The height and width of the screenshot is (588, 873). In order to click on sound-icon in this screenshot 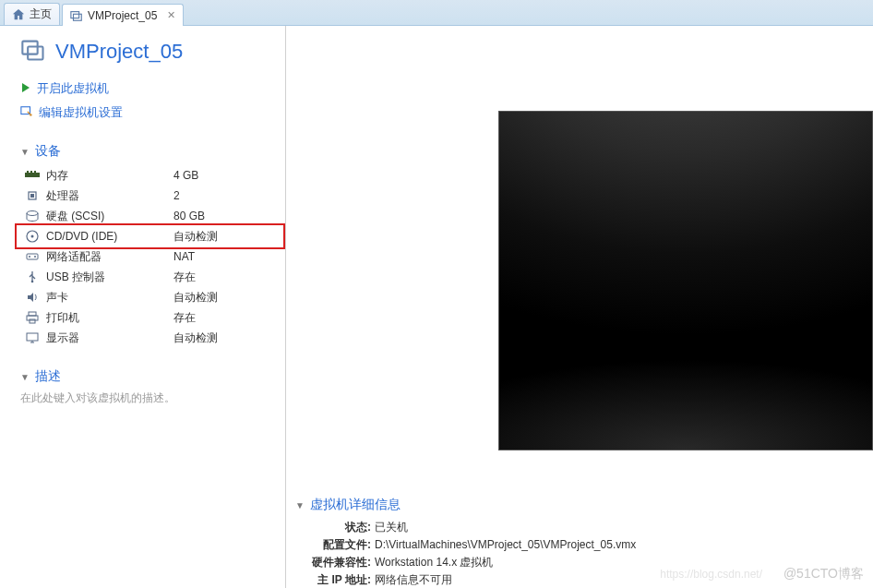, I will do `click(32, 297)`.